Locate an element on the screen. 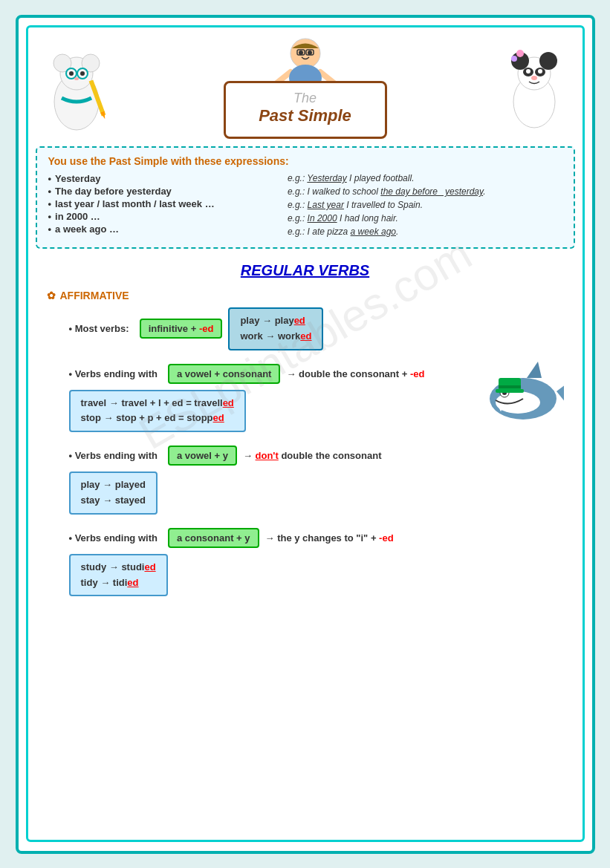  expressions-box: You use the Past Simple with these expre… is located at coordinates (305, 198).